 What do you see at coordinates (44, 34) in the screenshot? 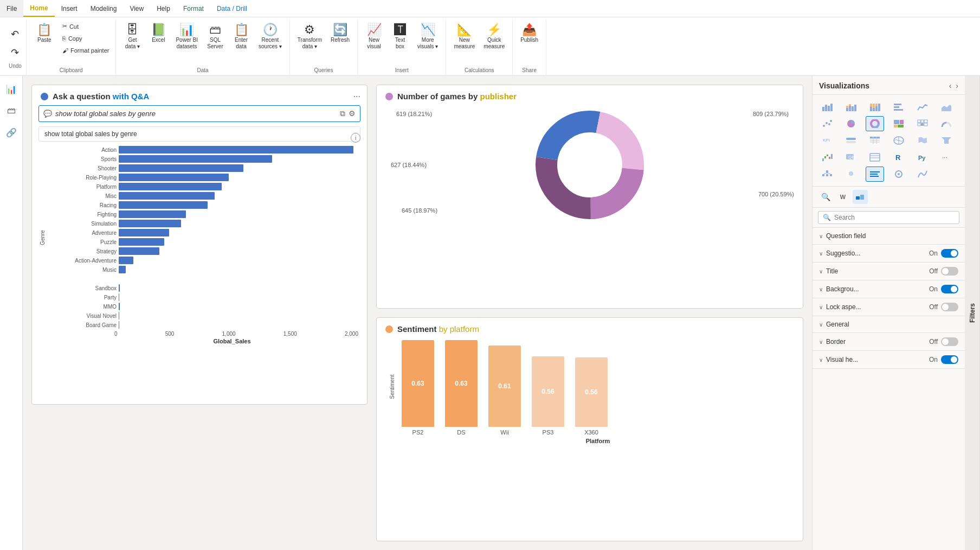
I see `paste-button: 📋 Paste` at bounding box center [44, 34].